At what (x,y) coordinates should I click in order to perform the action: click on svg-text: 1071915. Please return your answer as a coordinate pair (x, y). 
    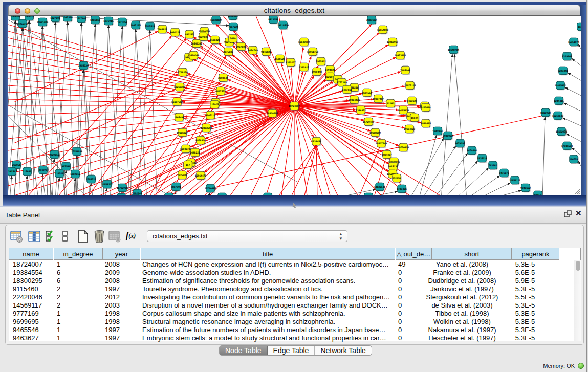
    Looking at the image, I should click on (108, 21).